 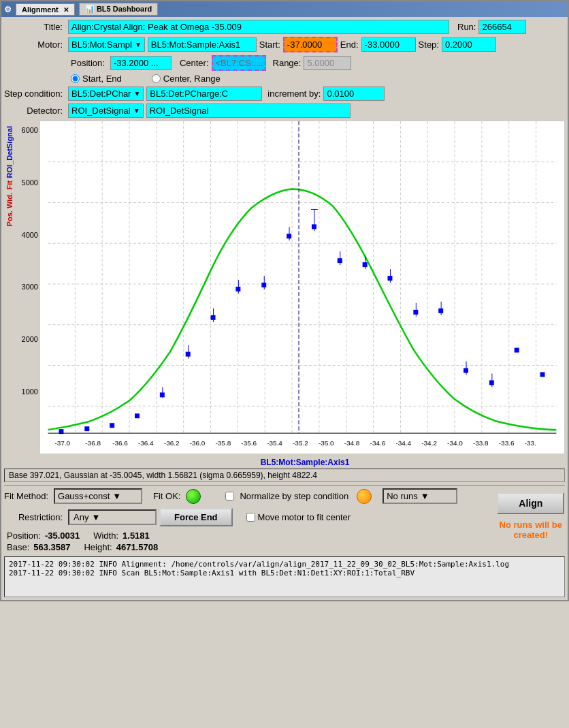 I want to click on svg-text: -33.6, so click(x=506, y=443).